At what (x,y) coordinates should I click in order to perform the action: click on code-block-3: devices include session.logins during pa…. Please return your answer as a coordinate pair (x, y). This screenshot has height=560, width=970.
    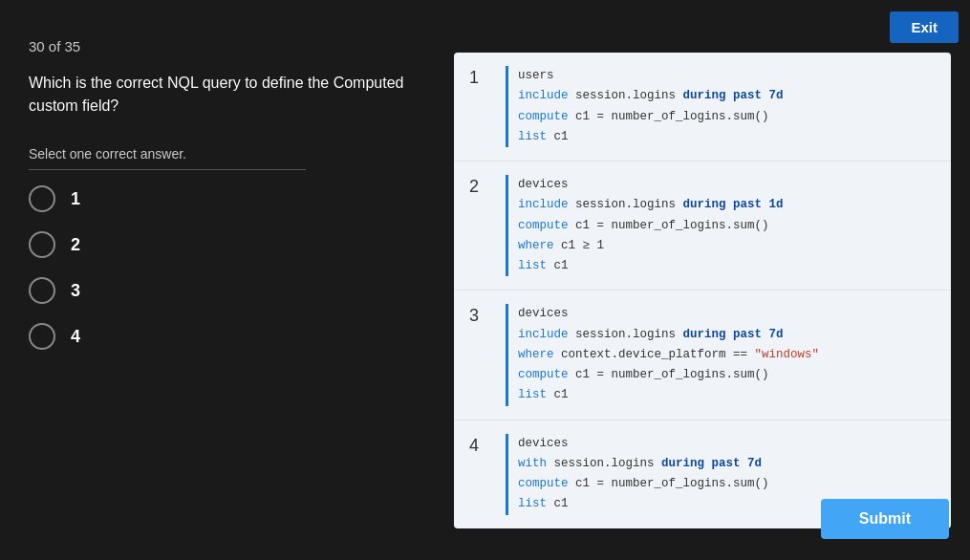
    Looking at the image, I should click on (662, 355).